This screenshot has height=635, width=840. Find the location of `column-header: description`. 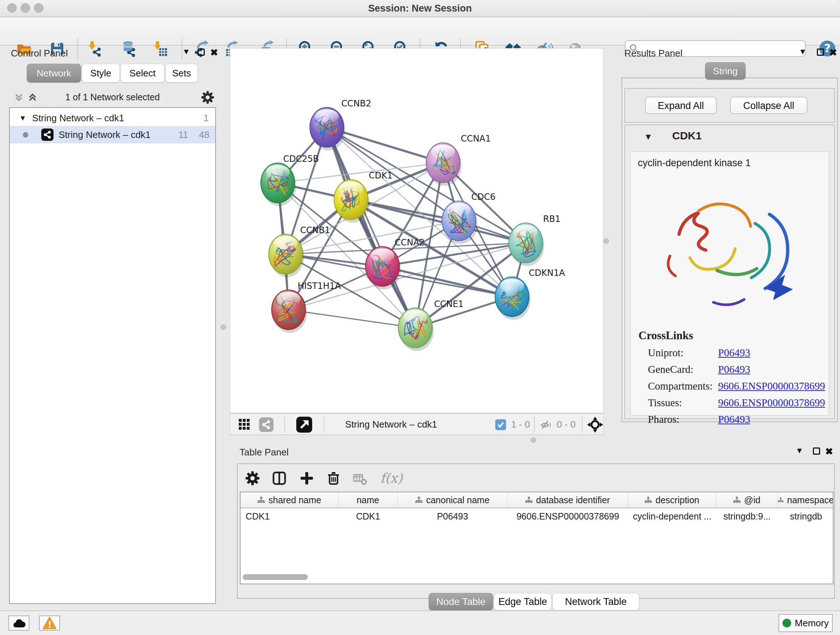

column-header: description is located at coordinates (672, 500).